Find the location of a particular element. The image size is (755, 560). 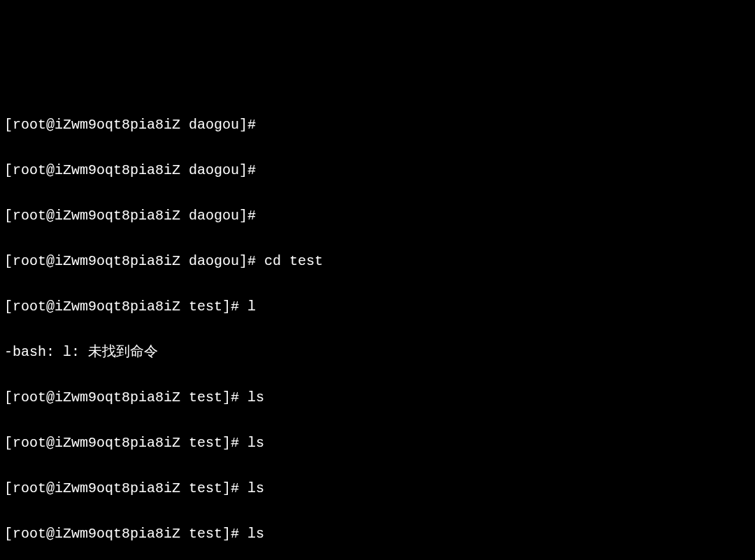

command-text: l is located at coordinates (252, 306).